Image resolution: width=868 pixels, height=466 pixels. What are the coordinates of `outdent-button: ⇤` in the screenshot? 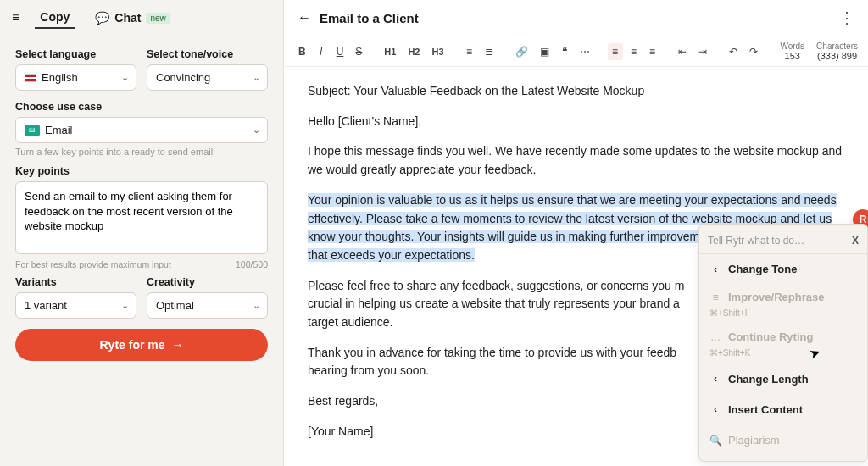 It's located at (682, 52).